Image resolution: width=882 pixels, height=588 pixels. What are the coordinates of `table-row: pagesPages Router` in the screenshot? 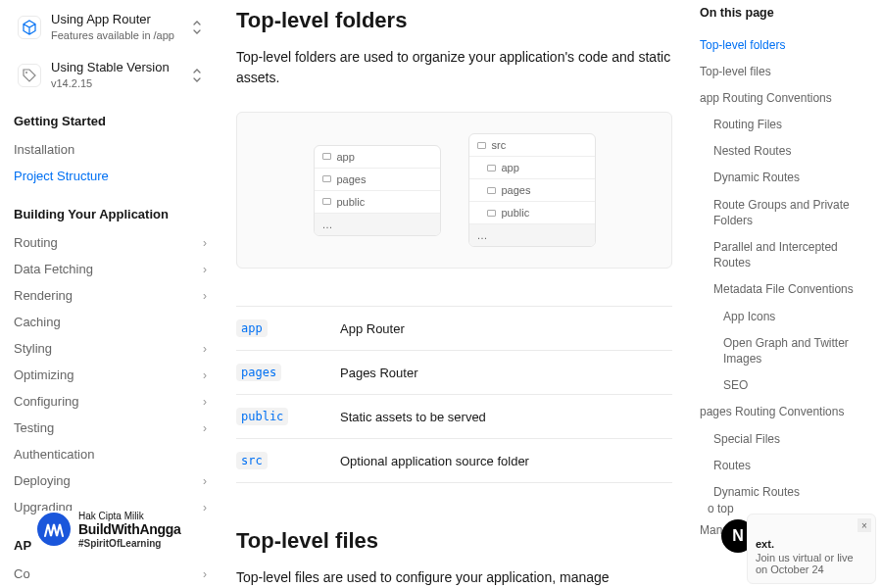 It's located at (455, 372).